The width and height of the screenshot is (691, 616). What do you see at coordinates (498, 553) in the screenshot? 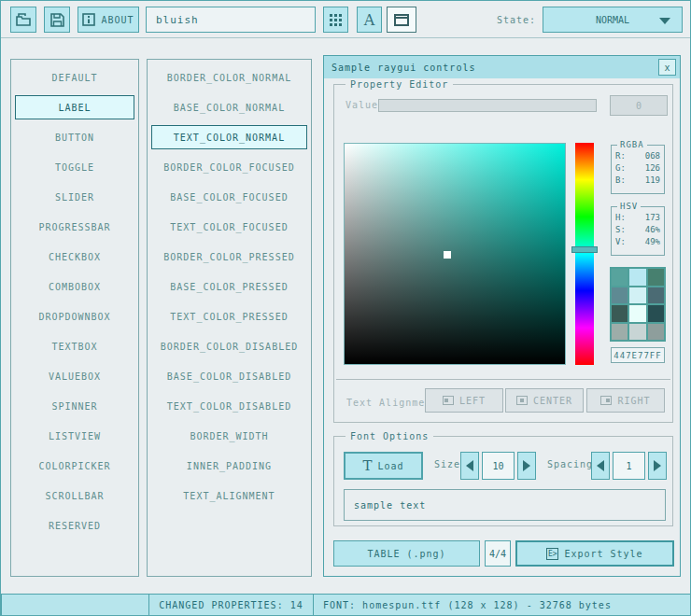
I see `pages-indicator: 4/4` at bounding box center [498, 553].